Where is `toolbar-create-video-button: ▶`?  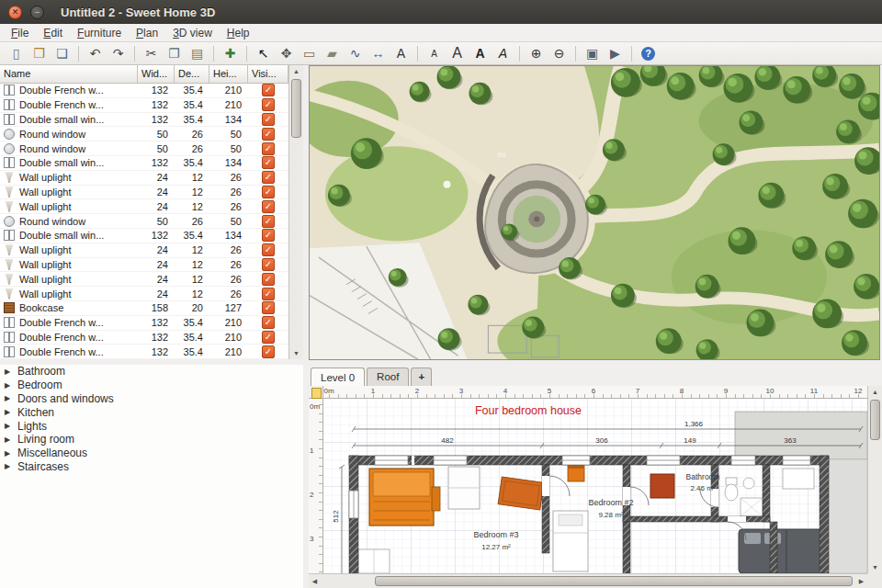 toolbar-create-video-button: ▶ is located at coordinates (616, 53).